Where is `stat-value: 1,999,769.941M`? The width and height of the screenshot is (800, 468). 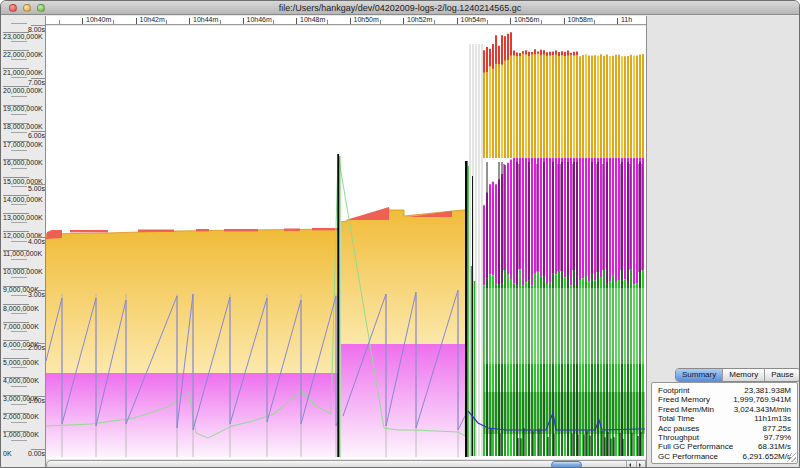 stat-value: 1,999,769.941M is located at coordinates (762, 400).